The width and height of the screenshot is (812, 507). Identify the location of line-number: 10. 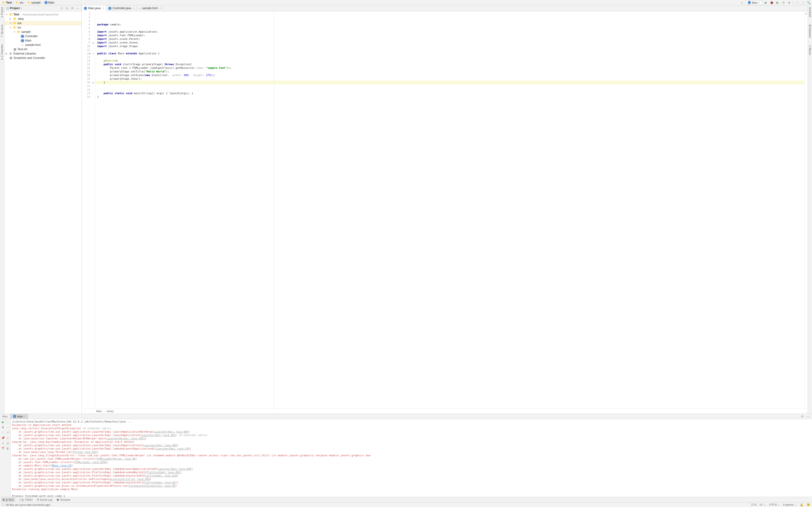
(88, 46).